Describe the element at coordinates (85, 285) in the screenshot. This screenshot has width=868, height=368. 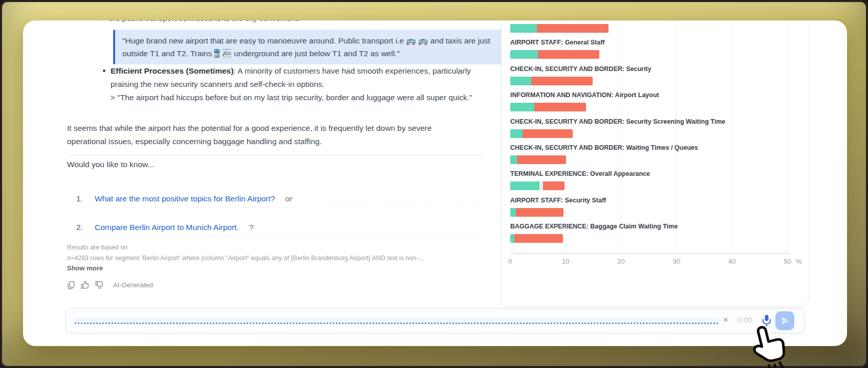
I see `thumbs-up-icon` at that location.